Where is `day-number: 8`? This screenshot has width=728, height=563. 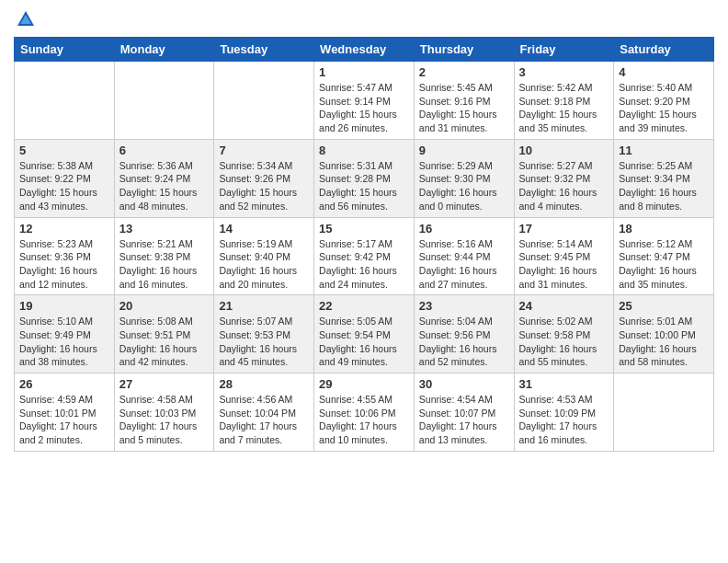
day-number: 8 is located at coordinates (364, 151).